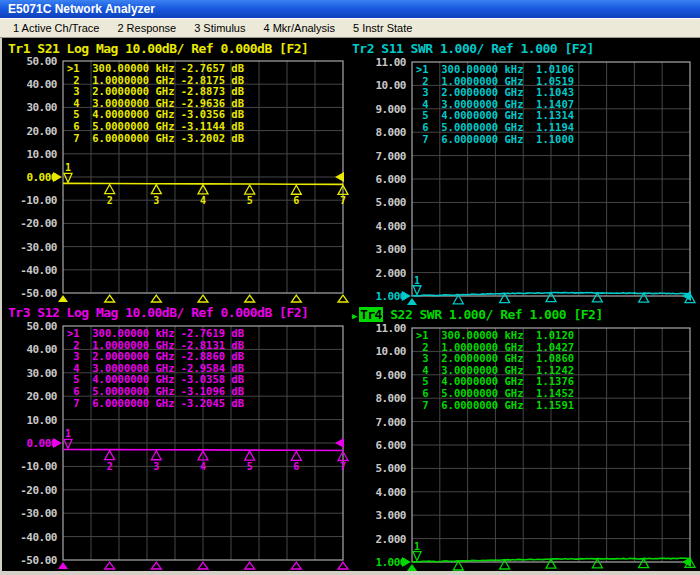 The height and width of the screenshot is (575, 700). What do you see at coordinates (220, 28) in the screenshot?
I see `menu-item-stimulus: 3 Stimulus` at bounding box center [220, 28].